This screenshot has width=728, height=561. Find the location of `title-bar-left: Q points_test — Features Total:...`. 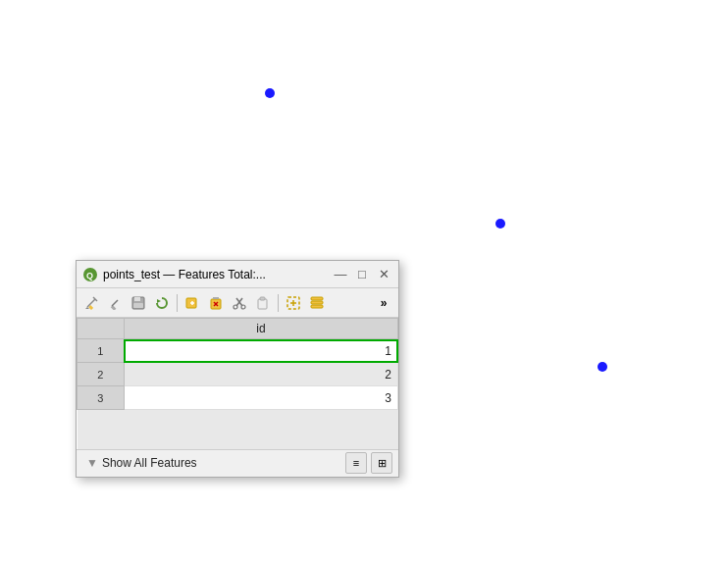

title-bar-left: Q points_test — Features Total:... is located at coordinates (175, 275).